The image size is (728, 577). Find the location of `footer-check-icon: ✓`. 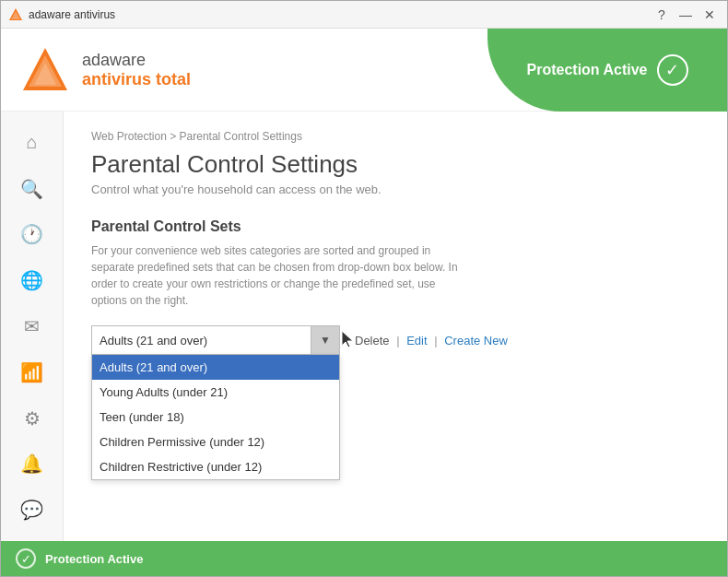

footer-check-icon: ✓ is located at coordinates (26, 559).